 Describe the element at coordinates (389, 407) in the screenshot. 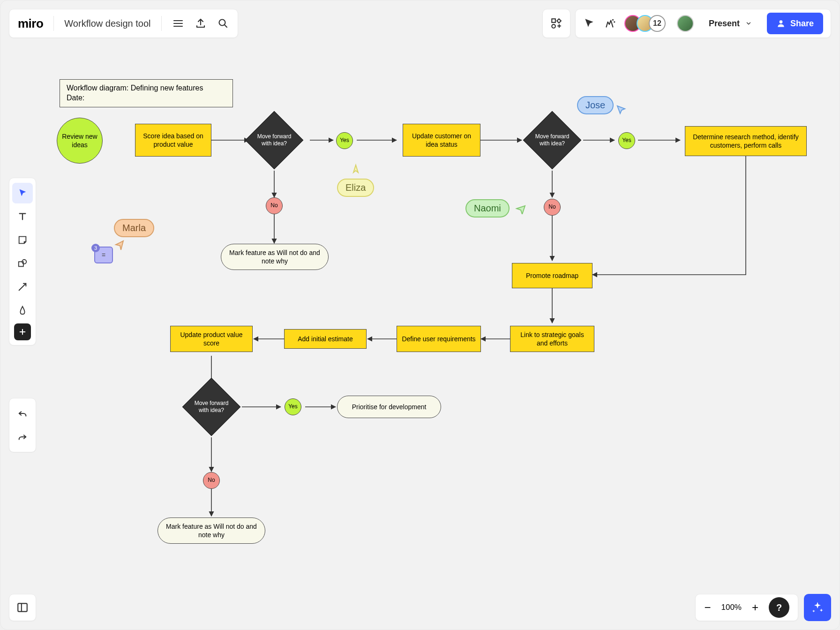

I see `node-prioritise-label: Prioritise for development` at that location.